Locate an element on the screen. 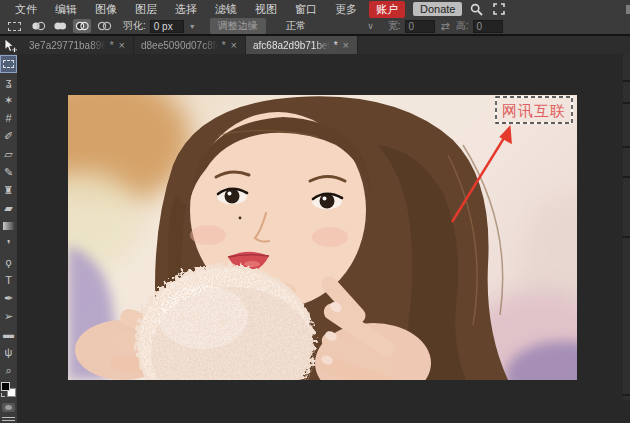  brush-tool: ✎ is located at coordinates (8, 172).